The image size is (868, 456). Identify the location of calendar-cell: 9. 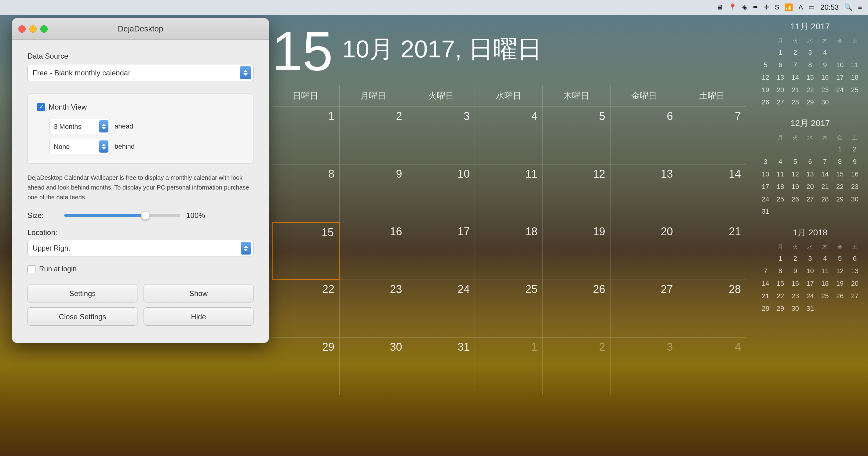
(373, 193).